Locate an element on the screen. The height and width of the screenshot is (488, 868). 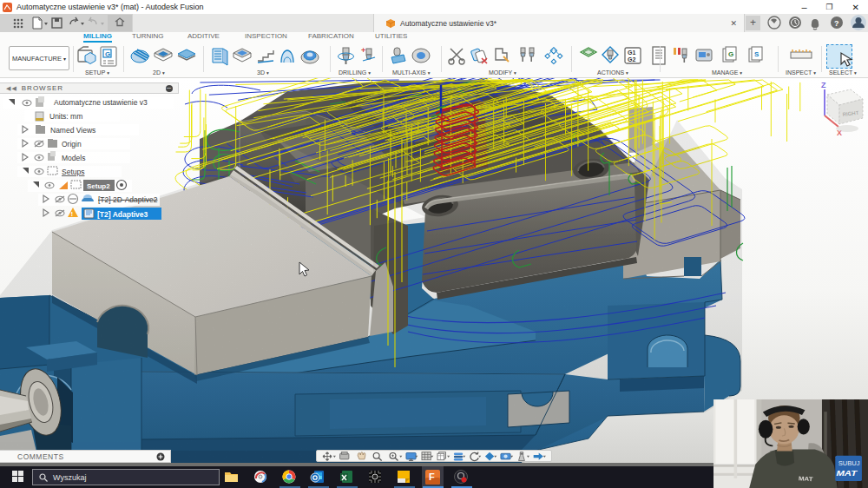
svg-text: F is located at coordinates (432, 477).